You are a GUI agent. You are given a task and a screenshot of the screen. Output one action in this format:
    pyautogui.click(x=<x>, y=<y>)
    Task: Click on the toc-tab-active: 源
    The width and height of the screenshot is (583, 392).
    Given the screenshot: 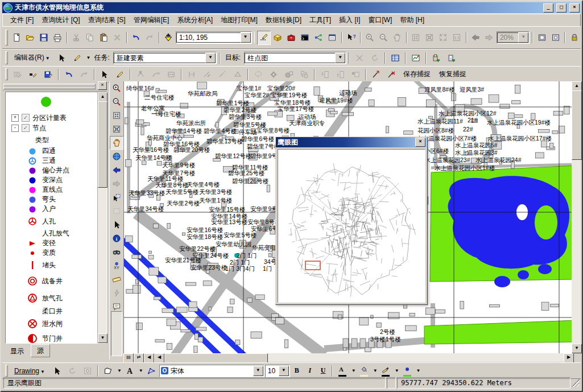 What is the action you would take?
    pyautogui.click(x=40, y=350)
    